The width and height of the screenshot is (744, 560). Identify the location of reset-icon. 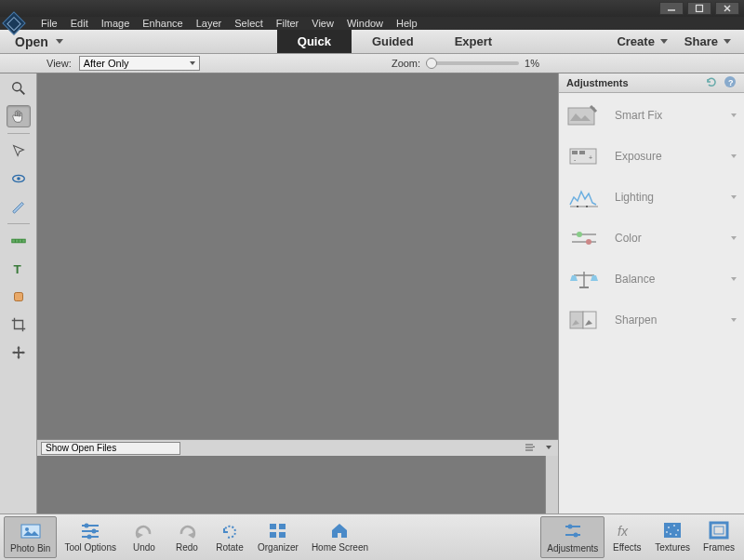
(711, 83).